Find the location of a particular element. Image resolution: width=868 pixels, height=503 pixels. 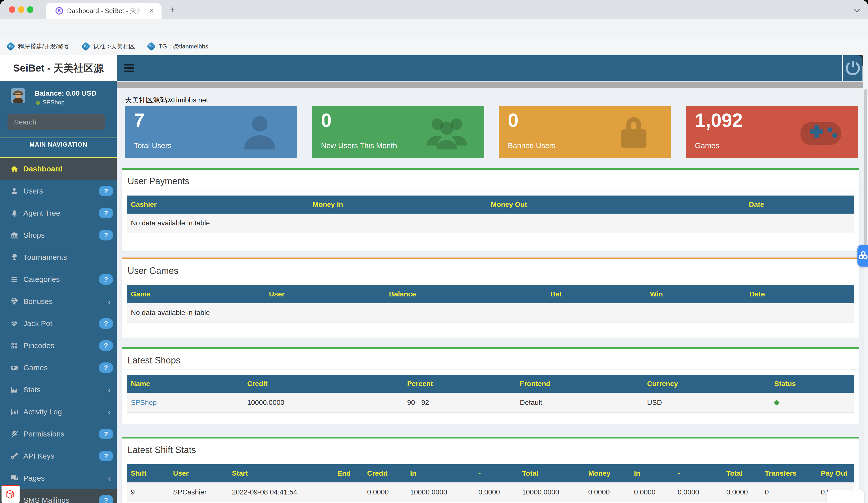

zoom-window-button is located at coordinates (30, 10).